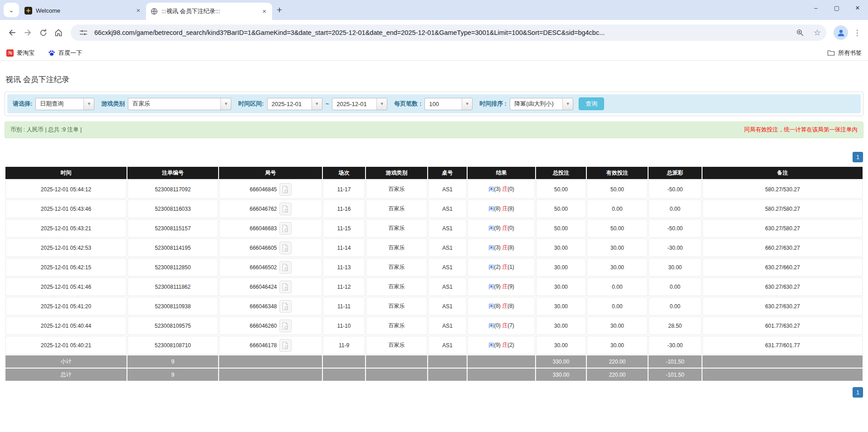  Describe the element at coordinates (83, 10) in the screenshot. I see `tab-welcome: Welcome ×` at that location.